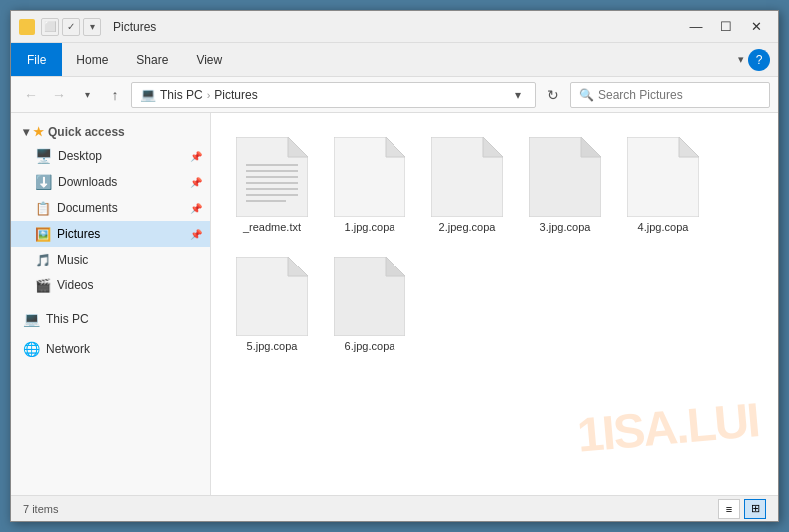 The width and height of the screenshot is (789, 532). What do you see at coordinates (110, 234) in the screenshot?
I see `sidebar-item-pictures: 🖼️ Pictures 📌` at bounding box center [110, 234].